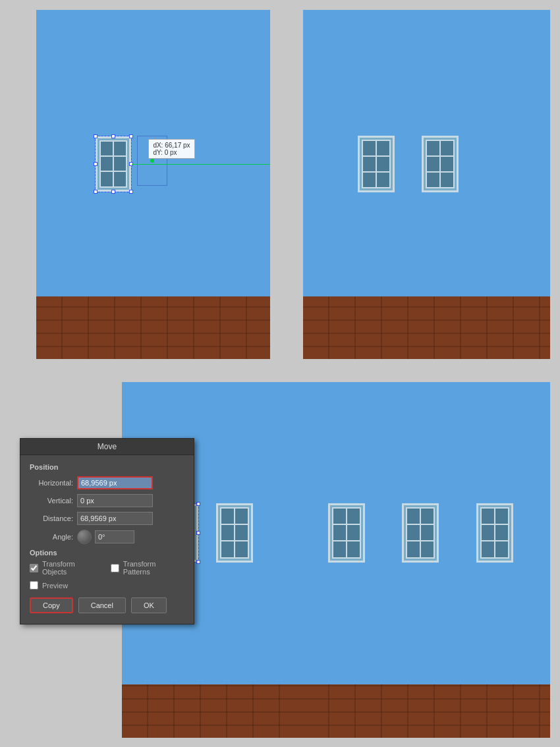 The height and width of the screenshot is (747, 560). Describe the element at coordinates (171, 149) in the screenshot. I see `move-tooltip: dX: 66,17 px dY: 0 px` at that location.